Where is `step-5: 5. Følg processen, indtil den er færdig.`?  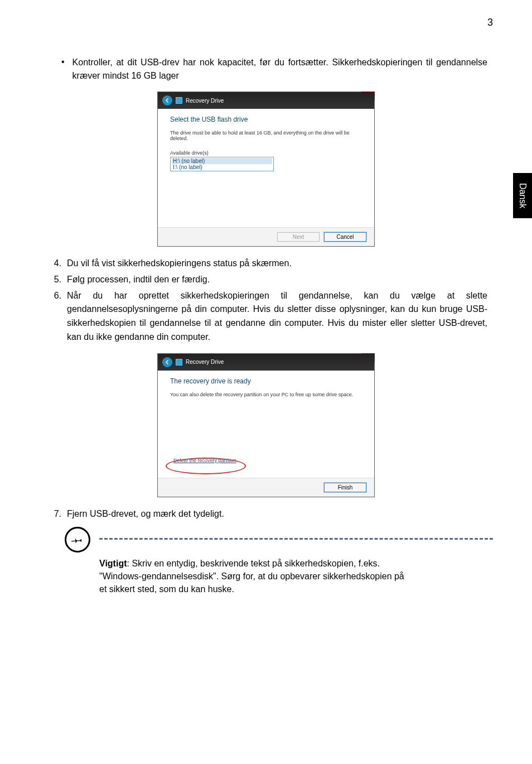 step-5: 5. Følg processen, indtil den er færdig. is located at coordinates (269, 280).